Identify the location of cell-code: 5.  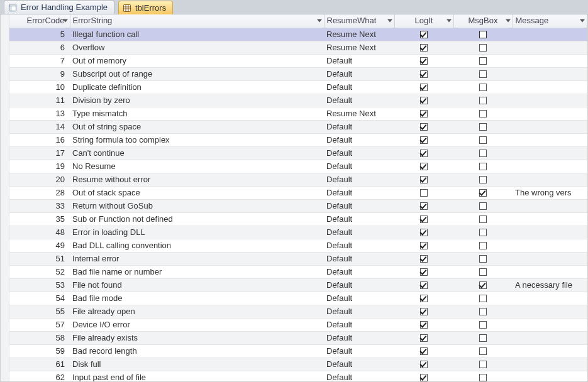
(40, 34).